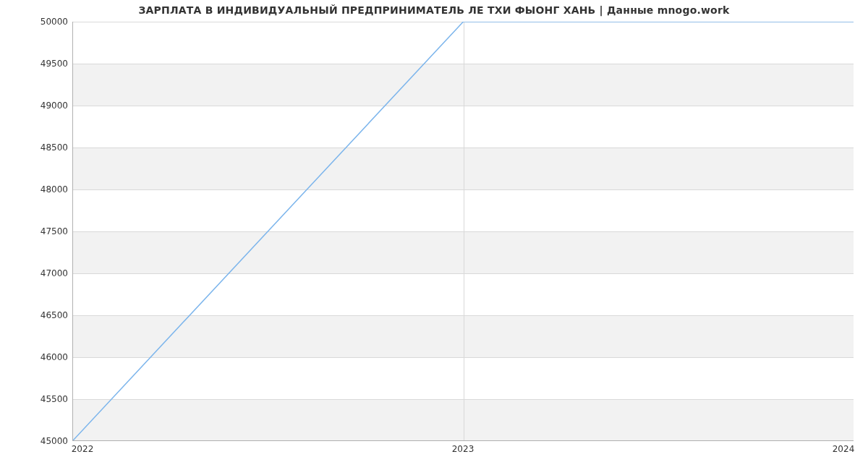 The height and width of the screenshot is (470, 868). I want to click on y-tick-label: 50000, so click(39, 22).